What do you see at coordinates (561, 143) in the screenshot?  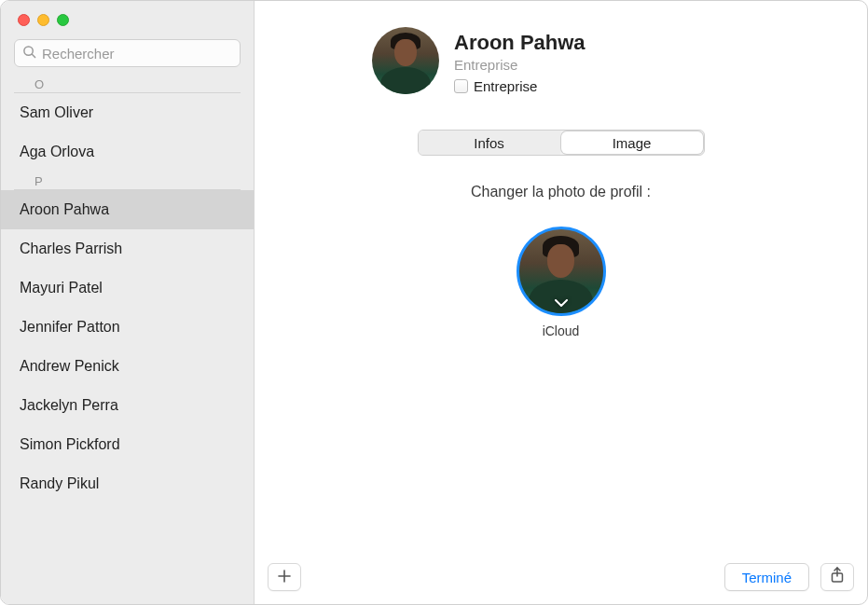 I see `segmented-control: Infos Image` at bounding box center [561, 143].